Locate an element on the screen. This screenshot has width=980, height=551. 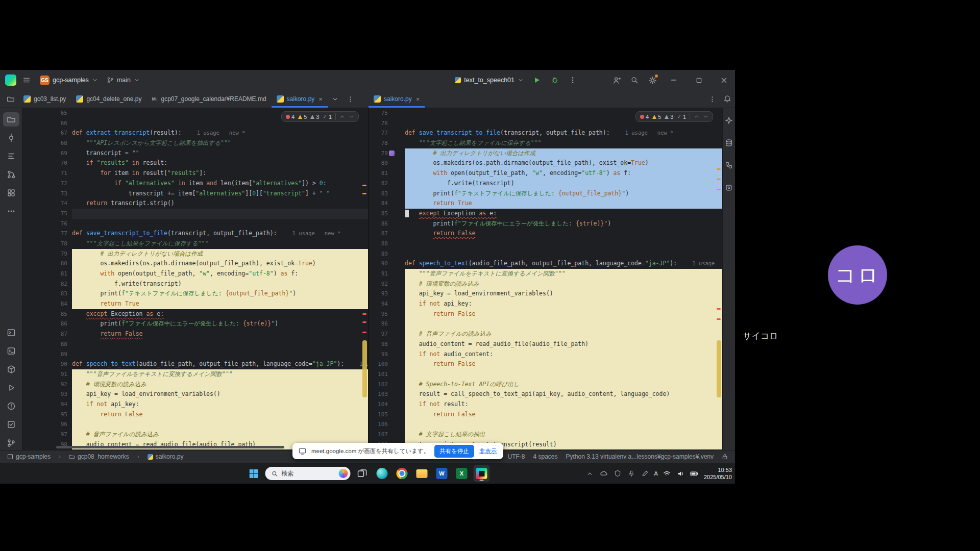
search-highlight-icon is located at coordinates (344, 473).